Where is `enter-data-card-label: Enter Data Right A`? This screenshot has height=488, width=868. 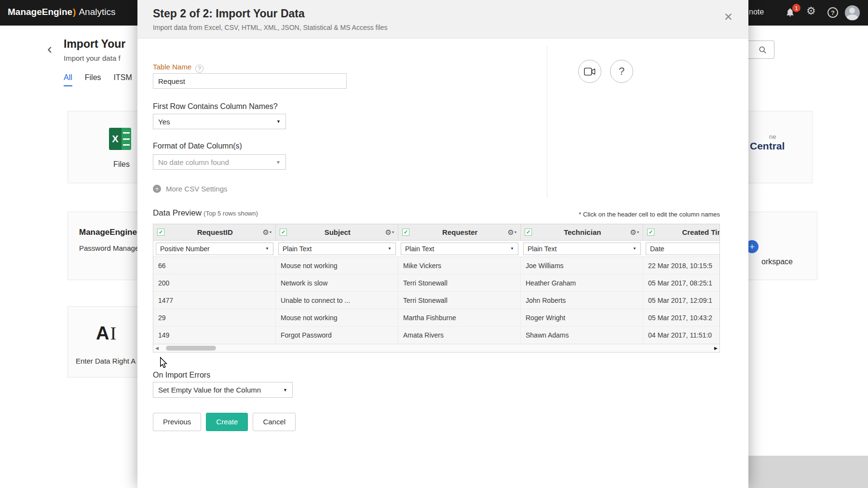 enter-data-card-label: Enter Data Right A is located at coordinates (106, 361).